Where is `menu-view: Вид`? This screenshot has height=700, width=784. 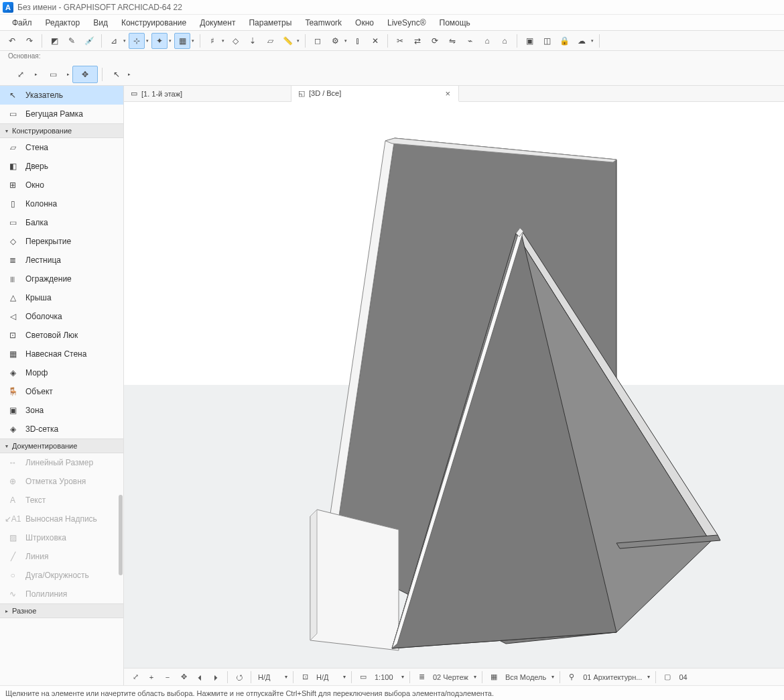
menu-view: Вид is located at coordinates (101, 23).